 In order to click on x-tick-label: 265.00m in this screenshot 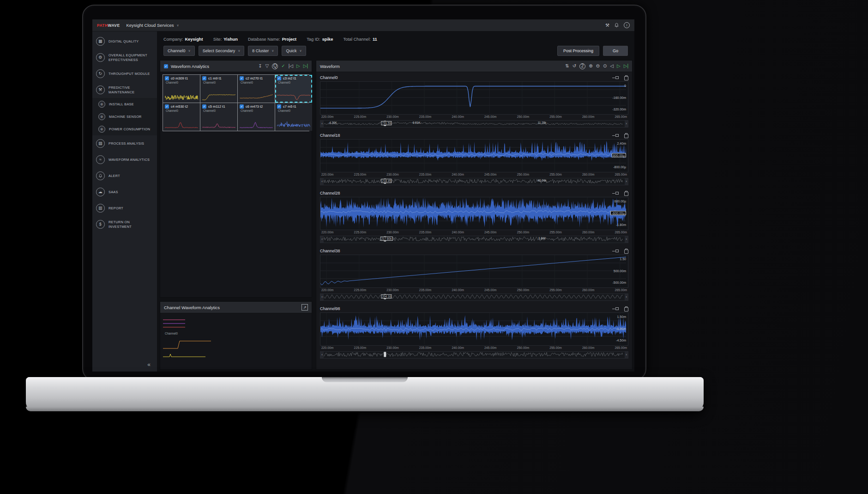, I will do `click(621, 117)`.